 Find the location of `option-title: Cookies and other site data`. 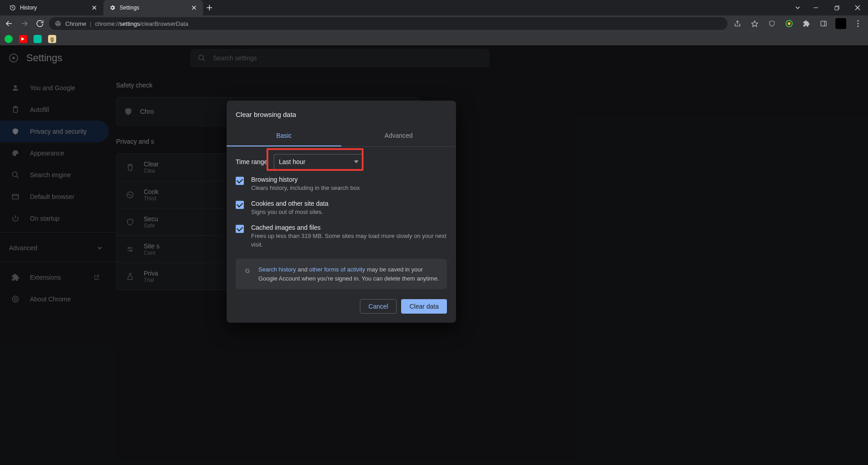

option-title: Cookies and other site data is located at coordinates (290, 203).